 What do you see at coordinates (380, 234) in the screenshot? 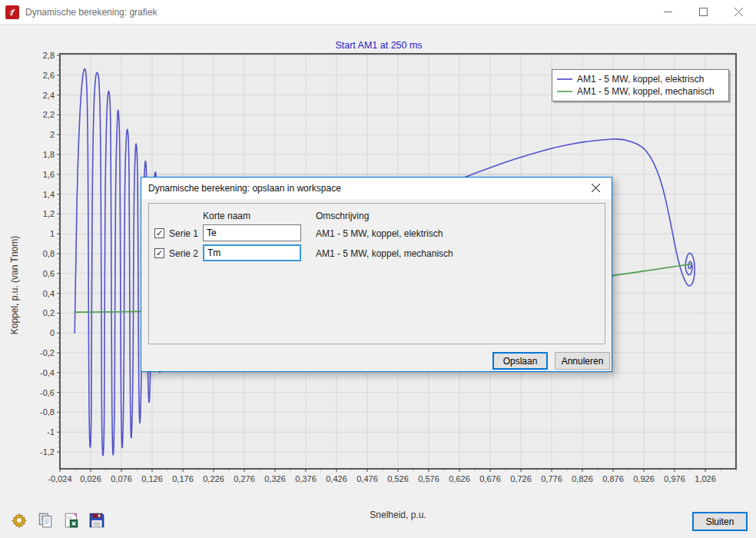
I see `serie-1-description: AM1 - 5 MW, koppel, elektrisch` at bounding box center [380, 234].